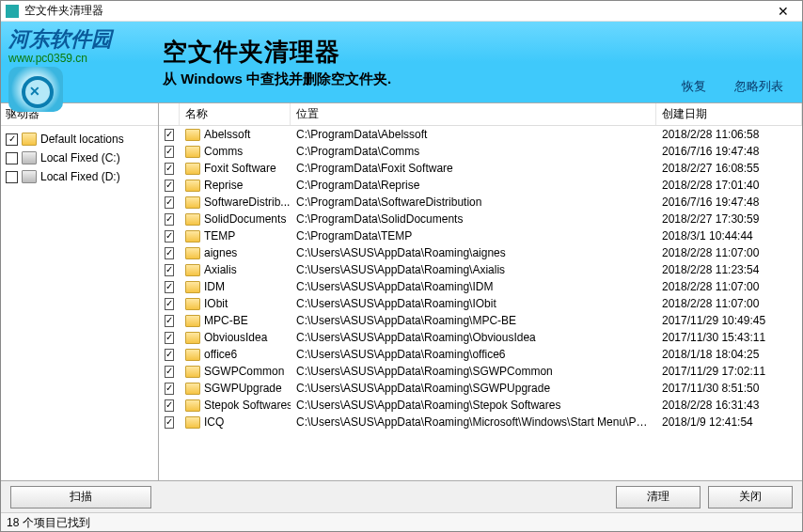 The image size is (803, 532). What do you see at coordinates (474, 405) in the screenshot?
I see `row-location: C:\Users\ASUS\AppData\Roaming\Stepok Sof…` at bounding box center [474, 405].